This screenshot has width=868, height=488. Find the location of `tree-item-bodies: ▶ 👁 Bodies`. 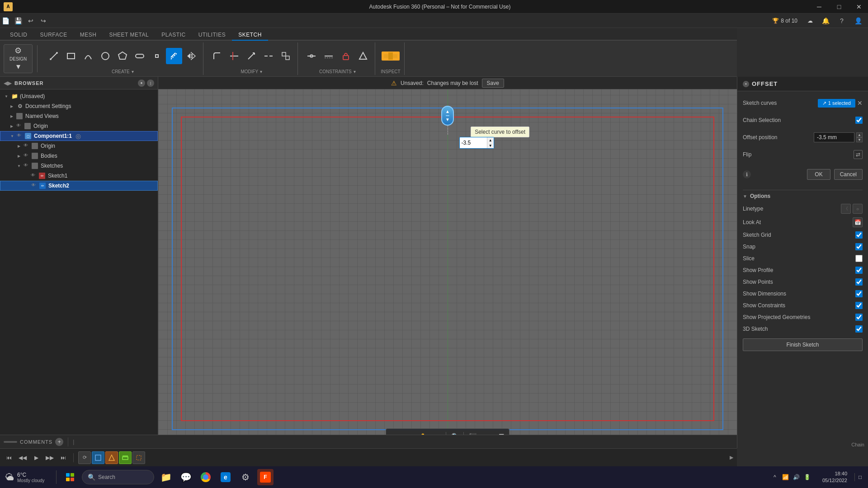

tree-item-bodies: ▶ 👁 Bodies is located at coordinates (79, 156).